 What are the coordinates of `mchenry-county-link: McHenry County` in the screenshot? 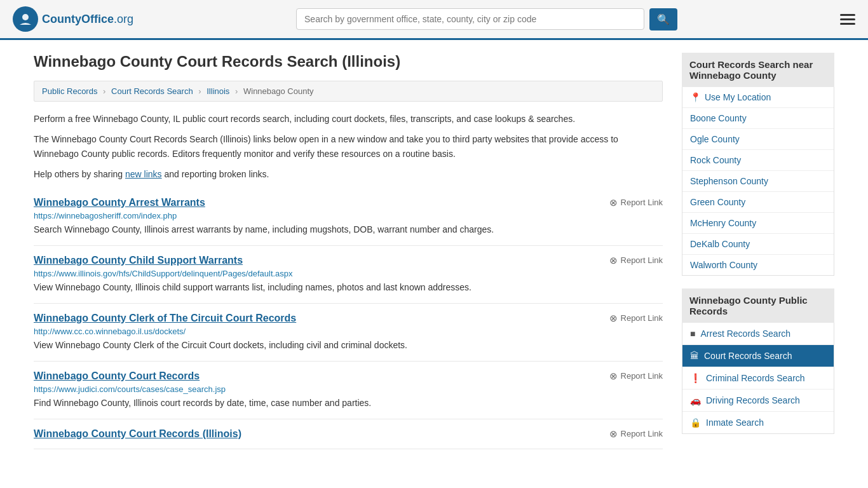 It's located at (758, 223).